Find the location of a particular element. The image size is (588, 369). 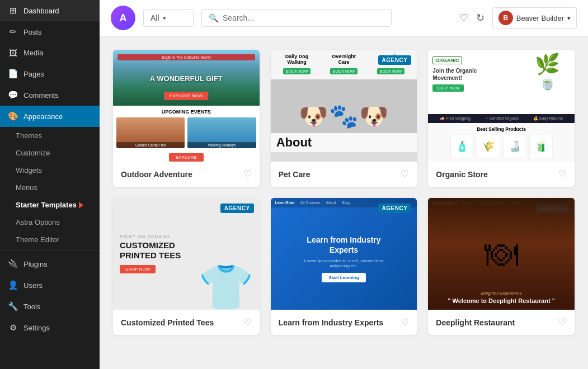

products-row: 🧴 🌾 🍶 🧃 is located at coordinates (501, 146).